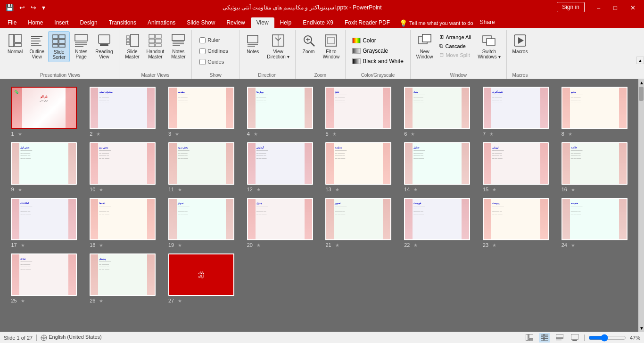 This screenshot has width=644, height=343. I want to click on slide-item-22: فهرست ──────────── ──────────── ──── ── …, so click(438, 223).